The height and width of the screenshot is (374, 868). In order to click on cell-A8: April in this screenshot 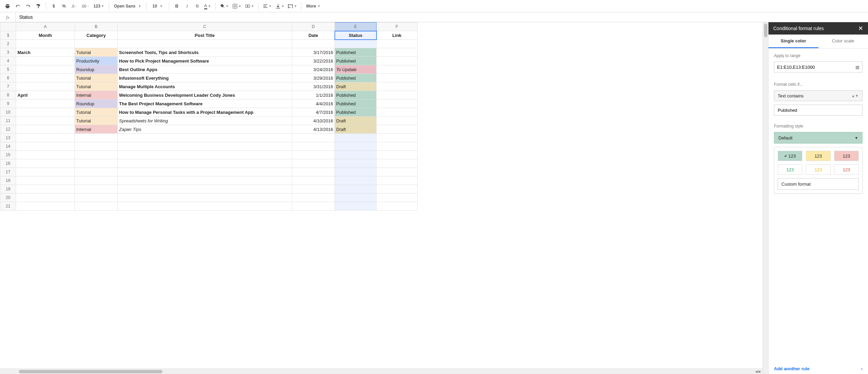, I will do `click(45, 95)`.